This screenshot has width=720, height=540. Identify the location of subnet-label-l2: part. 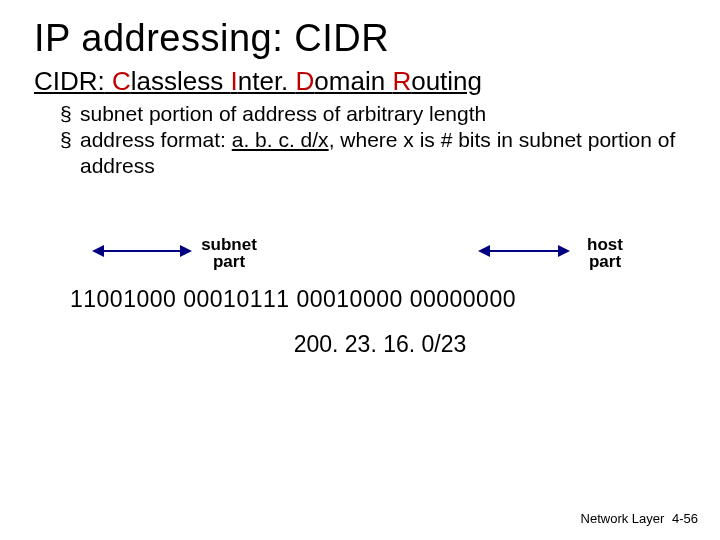
(229, 262).